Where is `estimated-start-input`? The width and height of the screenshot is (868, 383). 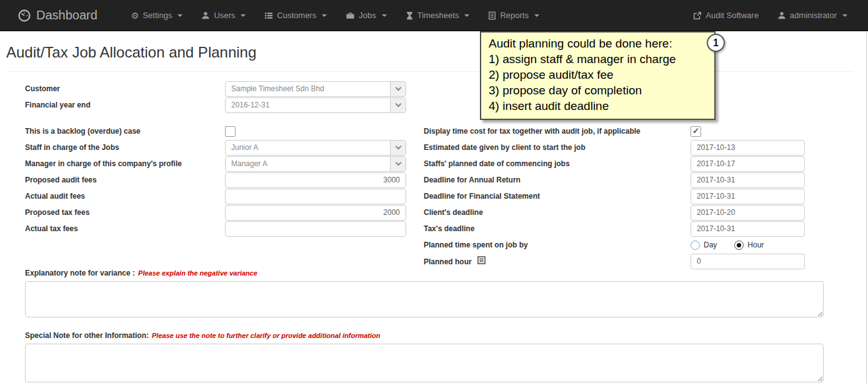
estimated-start-input is located at coordinates (747, 147).